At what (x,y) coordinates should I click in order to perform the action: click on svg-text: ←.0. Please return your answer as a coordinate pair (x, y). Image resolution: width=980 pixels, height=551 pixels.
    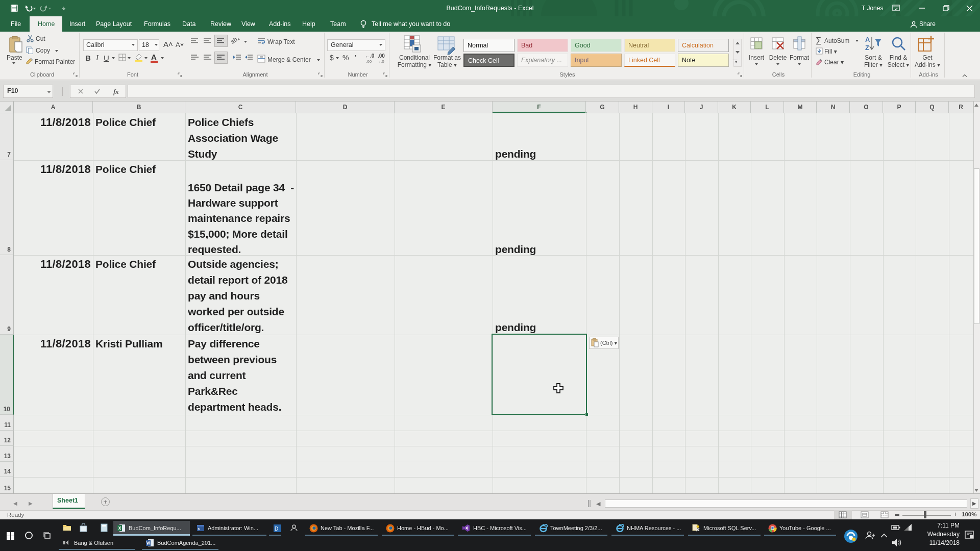
    Looking at the image, I should click on (370, 56).